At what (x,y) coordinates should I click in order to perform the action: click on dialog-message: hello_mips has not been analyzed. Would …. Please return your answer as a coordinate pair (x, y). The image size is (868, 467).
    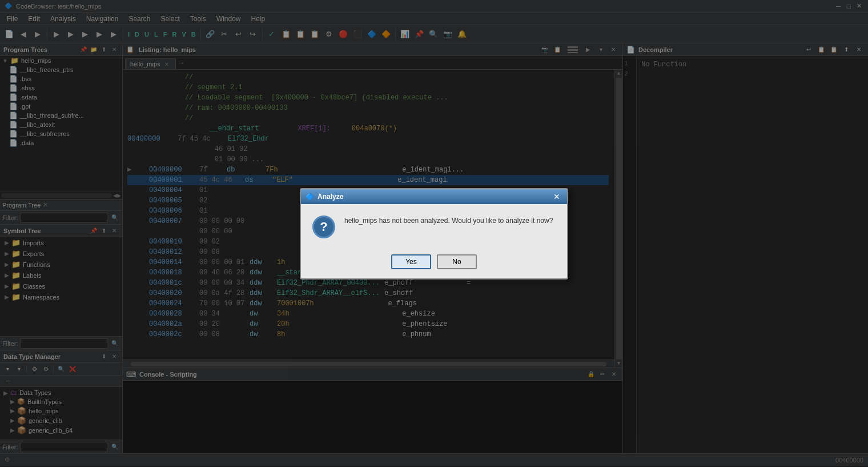
    Looking at the image, I should click on (450, 221).